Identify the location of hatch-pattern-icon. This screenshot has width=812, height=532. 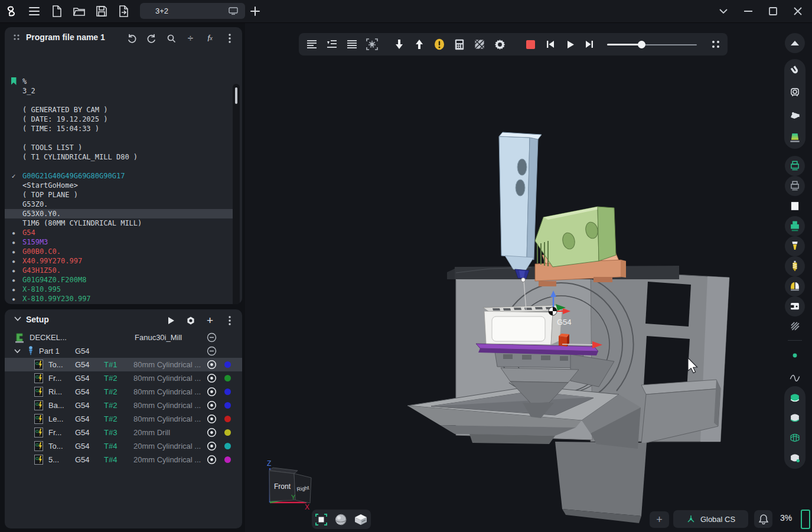
(795, 326).